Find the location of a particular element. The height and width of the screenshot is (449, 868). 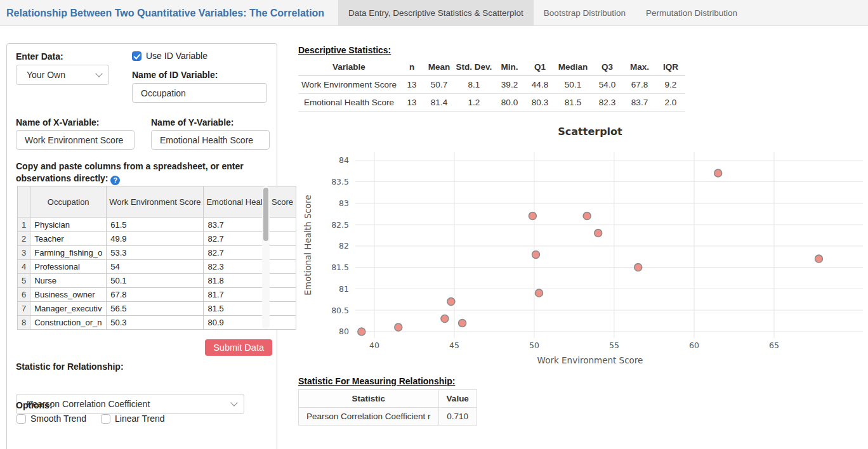

stats-cell: 83.7 is located at coordinates (640, 103).